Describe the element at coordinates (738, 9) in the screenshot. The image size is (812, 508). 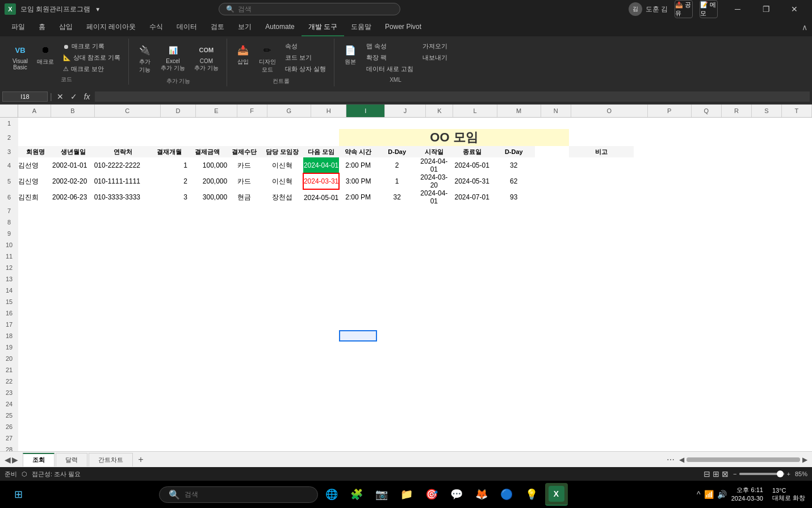
I see `minimize-button: ─` at that location.